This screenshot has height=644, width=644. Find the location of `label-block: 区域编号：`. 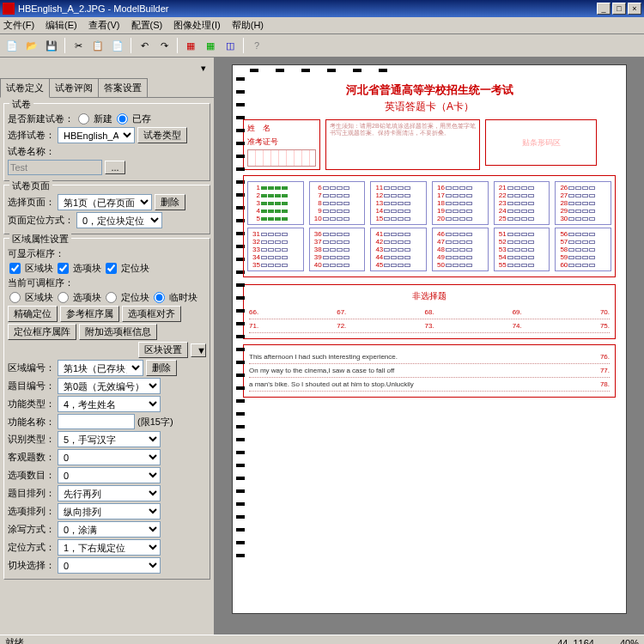

label-block: 区域编号： is located at coordinates (31, 368).